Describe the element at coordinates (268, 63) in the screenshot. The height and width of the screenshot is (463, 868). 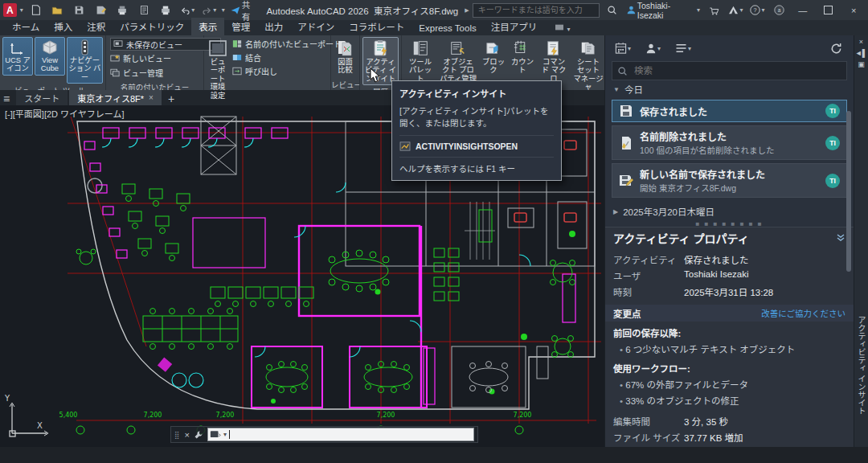
I see `panel-model-viewports: ビューポート環境設定 名前の付いたビューポート 結合 呼び出し` at that location.